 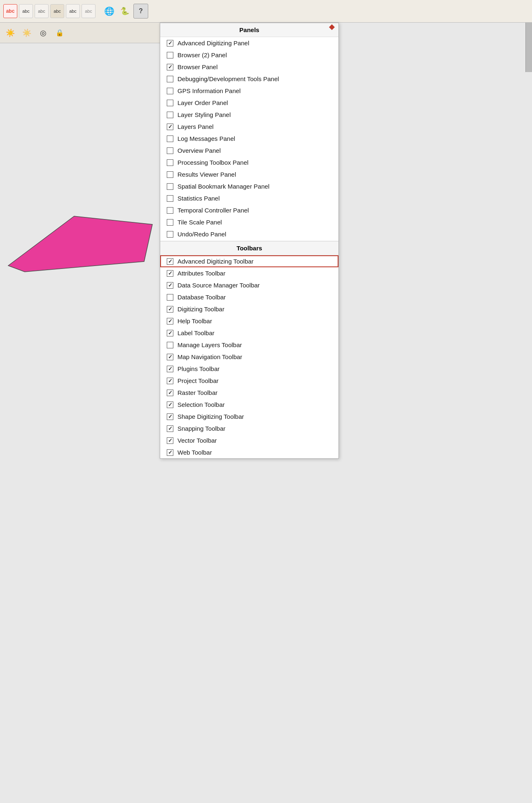 What do you see at coordinates (206, 138) in the screenshot?
I see `panel-item-label: Log Messages Panel` at bounding box center [206, 138].